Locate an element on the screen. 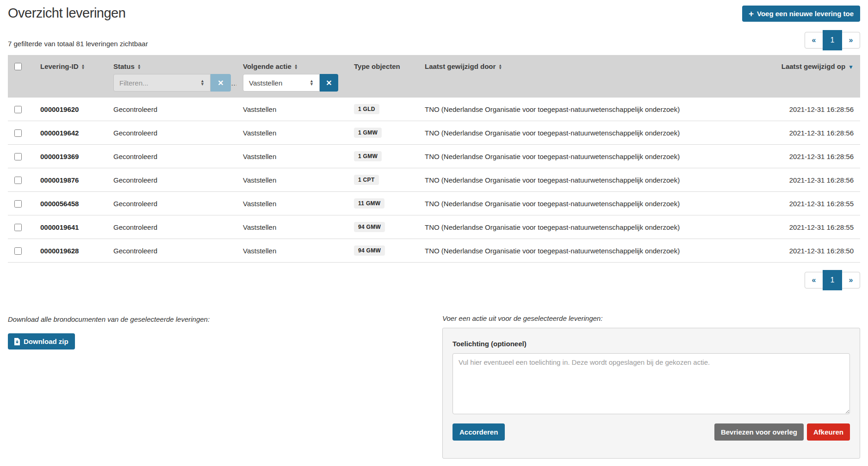 The image size is (868, 466). panel-buttons: Accorderen Bevriezen voor overleg Afkeur… is located at coordinates (651, 432).